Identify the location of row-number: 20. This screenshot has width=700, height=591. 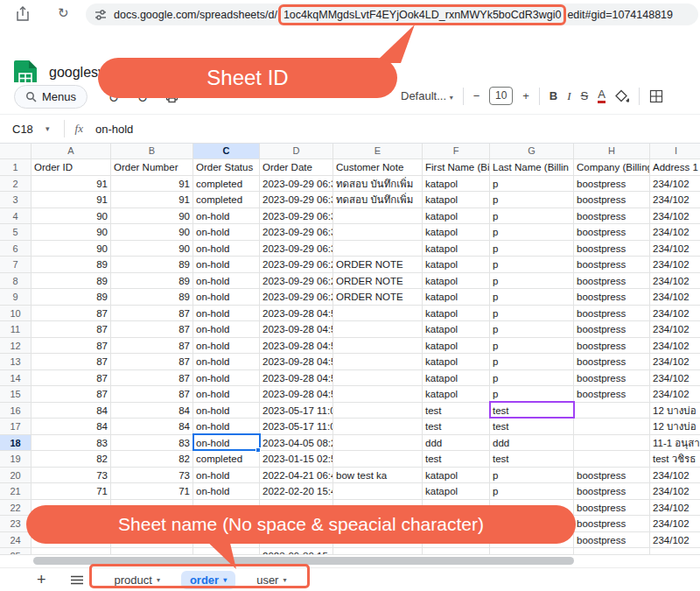
(16, 476).